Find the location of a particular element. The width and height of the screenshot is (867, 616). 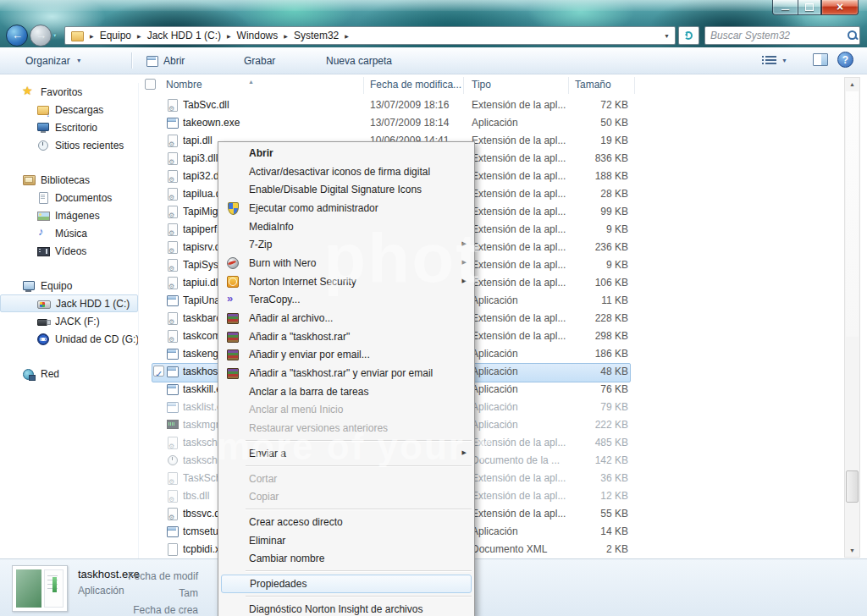

address-dropdown-icon: ▼ is located at coordinates (667, 36).